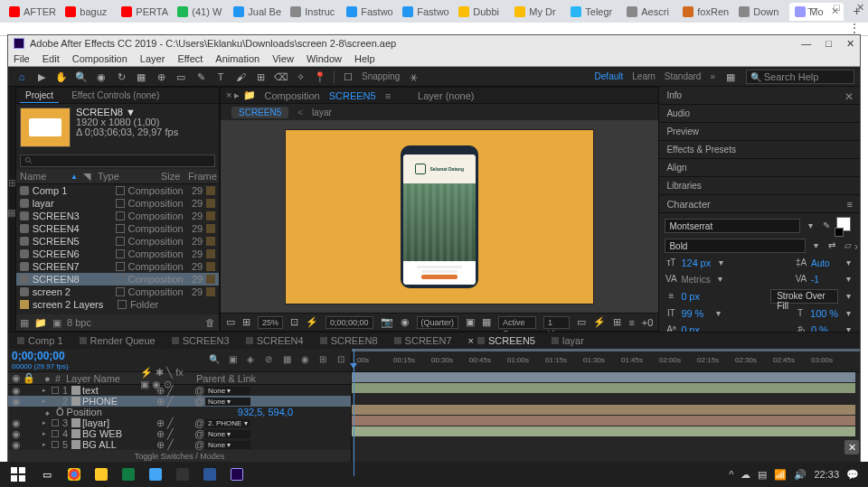 The width and height of the screenshot is (868, 487). I want to click on browser-tab: baguz, so click(87, 12).